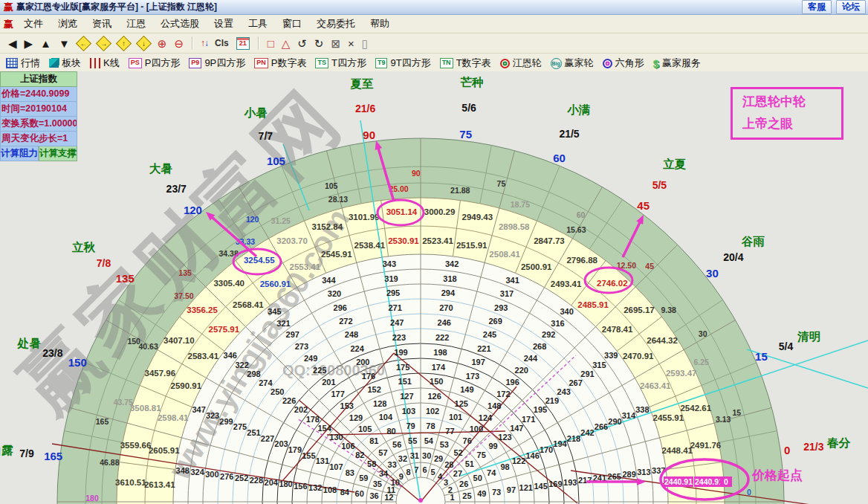 This screenshot has width=868, height=504. I want to click on toolbar-button-17-icon: ↺, so click(302, 43).